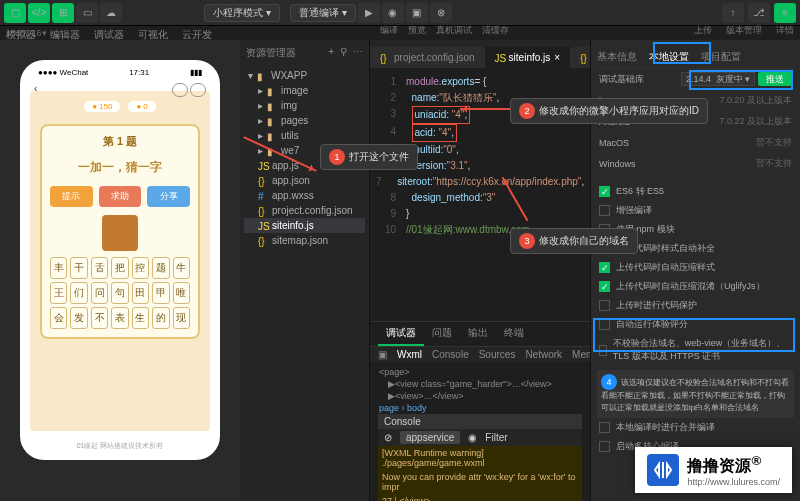 This screenshot has height=501, width=800. I want to click on folder-img: ▸ ▮ img, so click(304, 106).